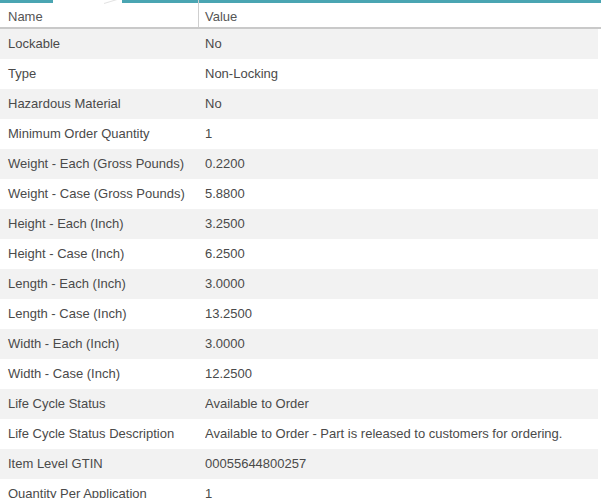 The image size is (601, 498). What do you see at coordinates (300, 16) in the screenshot?
I see `table-header-row: Name Value` at bounding box center [300, 16].